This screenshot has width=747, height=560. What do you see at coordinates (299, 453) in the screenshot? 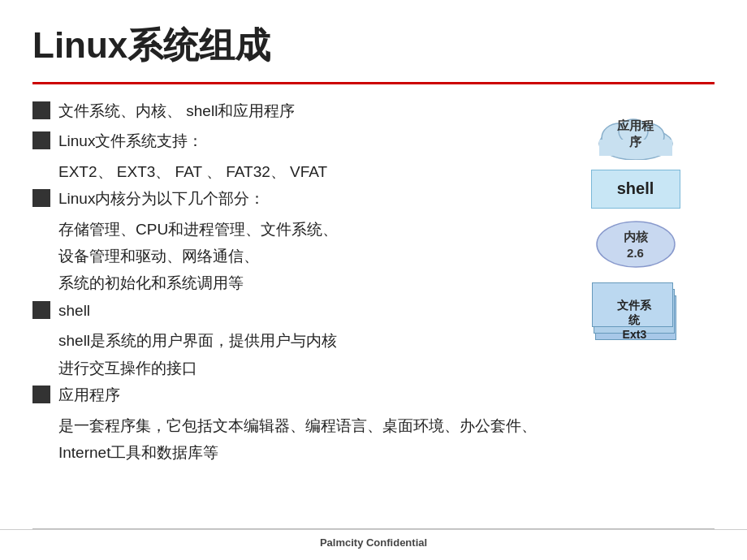
I see `bullet-5-sub-2: Internet工具和数据库等` at bounding box center [299, 453].